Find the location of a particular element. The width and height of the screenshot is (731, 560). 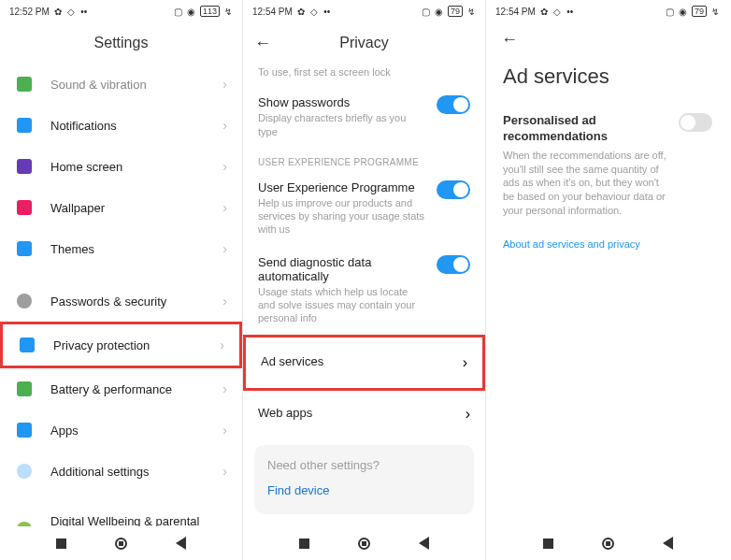

page-title: Settings is located at coordinates (122, 43).